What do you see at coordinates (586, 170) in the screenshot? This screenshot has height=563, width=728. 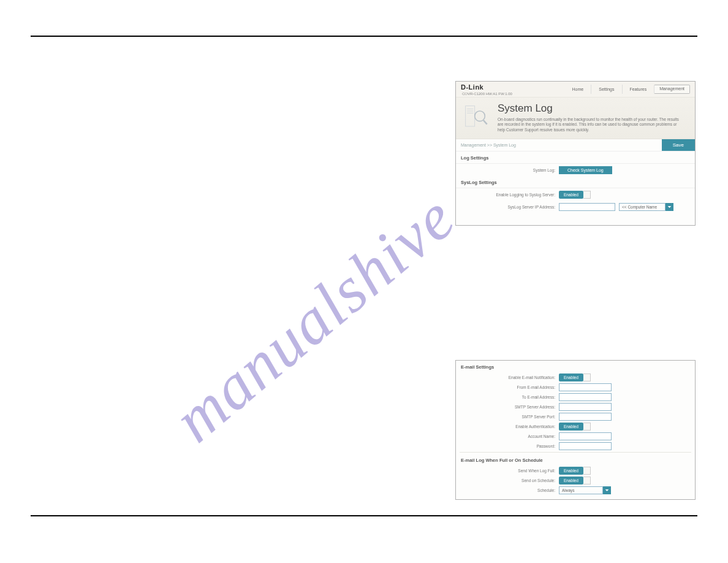 I see `check-system-log-button: Check System Log` at bounding box center [586, 170].